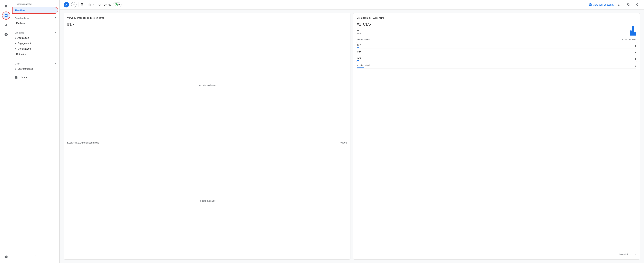 The width and height of the screenshot is (644, 263). Describe the element at coordinates (36, 69) in the screenshot. I see `sidebar-item-user-attributes: ▶ User attributes` at that location.